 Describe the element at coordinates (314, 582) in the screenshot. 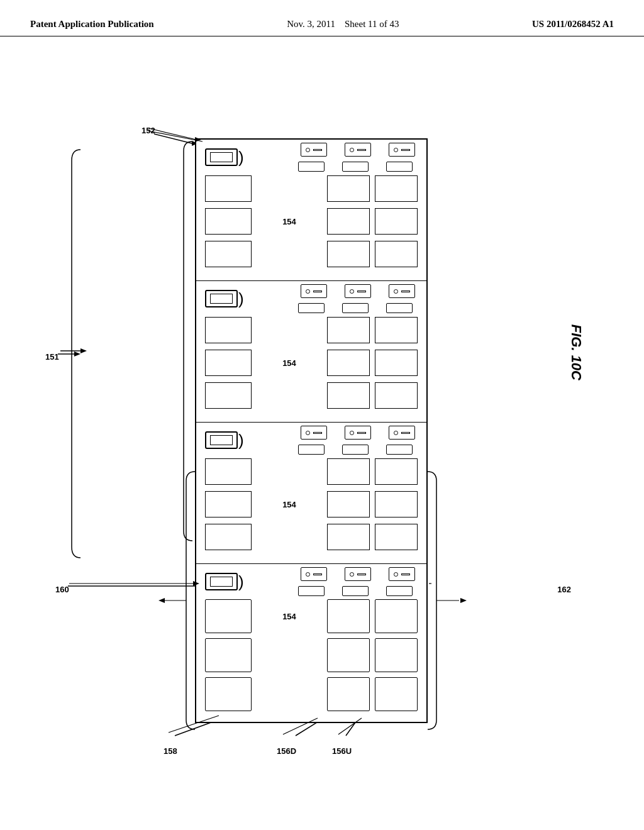

I see `monitor-icon-4a` at that location.